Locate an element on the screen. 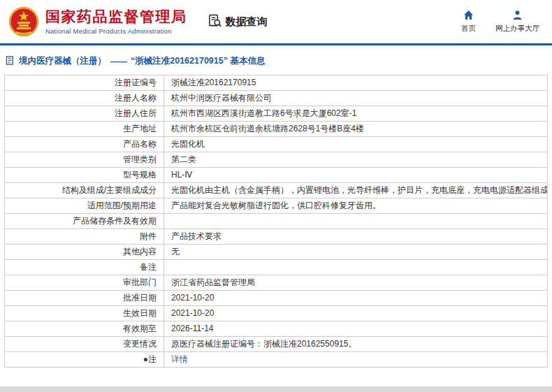 Image resolution: width=552 pixels, height=392 pixels. table-row: 结构及组成/主要组成成分光固化机由主机（含金属手柄），内置锂电池，光导纤维棒，护… is located at coordinates (277, 191).